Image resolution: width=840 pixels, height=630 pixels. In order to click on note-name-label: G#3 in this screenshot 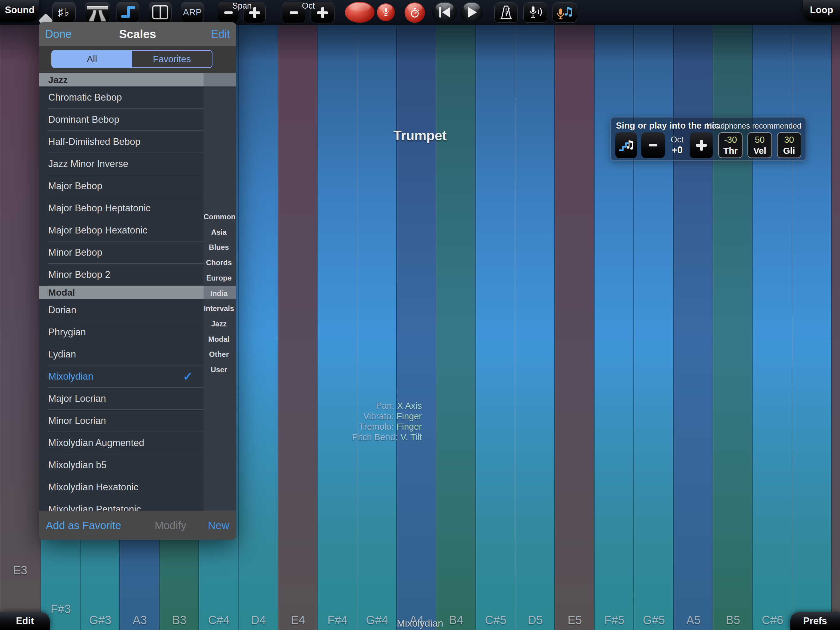, I will do `click(100, 620)`.